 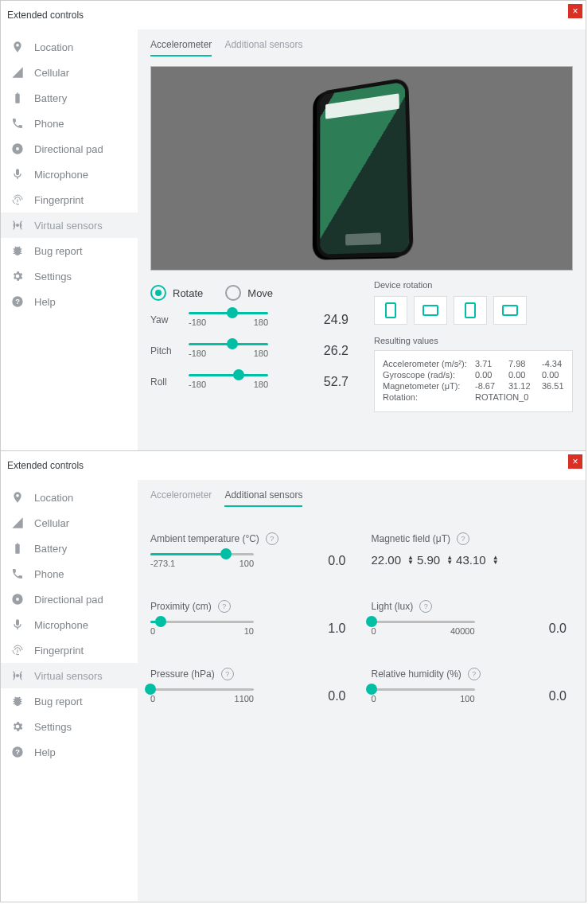 What do you see at coordinates (470, 310) in the screenshot?
I see `rotation-portrait-flipped` at bounding box center [470, 310].